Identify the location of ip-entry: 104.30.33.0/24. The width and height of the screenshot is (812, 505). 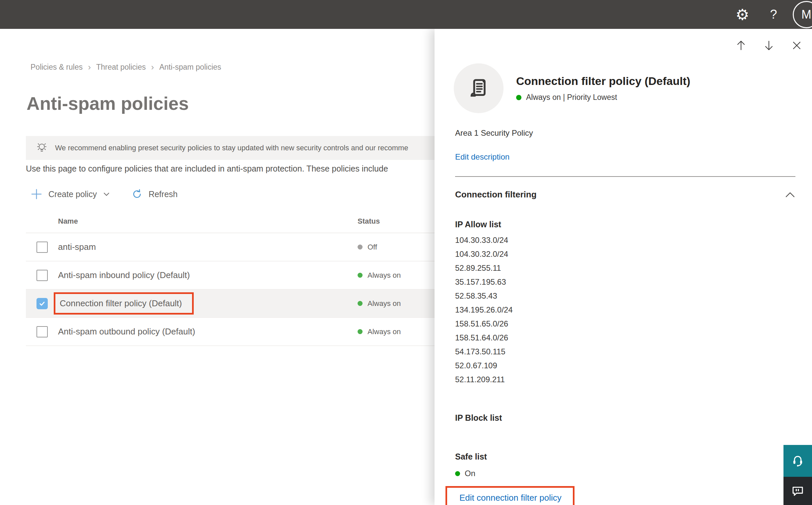
(625, 240).